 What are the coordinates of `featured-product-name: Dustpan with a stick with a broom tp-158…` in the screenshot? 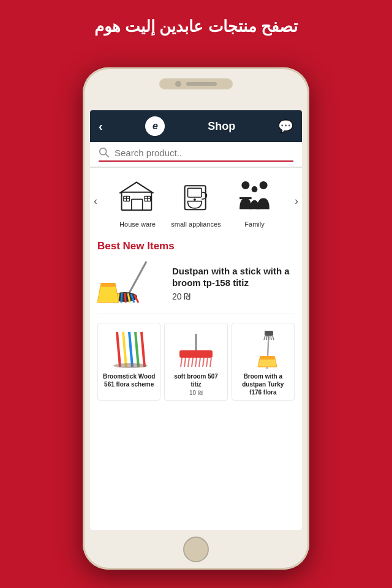 It's located at (233, 277).